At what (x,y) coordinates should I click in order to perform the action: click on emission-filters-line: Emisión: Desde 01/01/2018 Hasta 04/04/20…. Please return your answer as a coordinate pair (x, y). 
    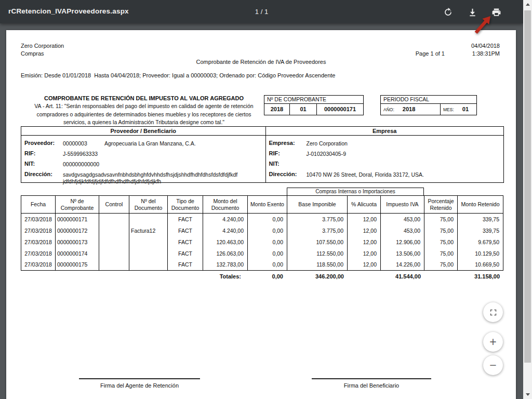
    Looking at the image, I should click on (178, 75).